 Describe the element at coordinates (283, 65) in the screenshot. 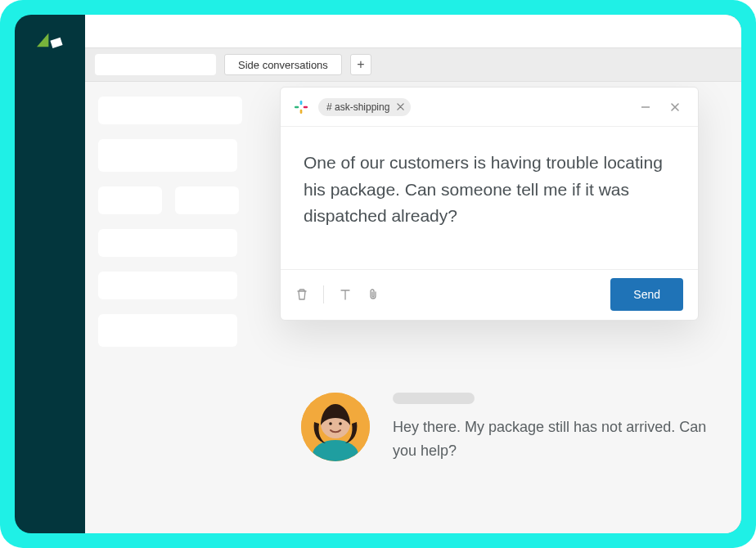

I see `tab-side-conversations: Side conversations` at that location.